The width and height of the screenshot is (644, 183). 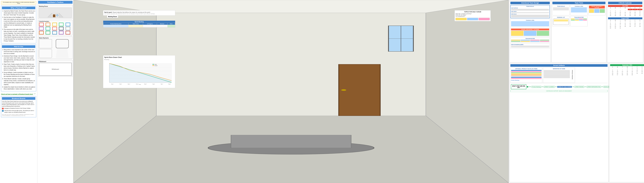 What do you see at coordinates (484, 19) in the screenshot?
I see `sticky-pink` at bounding box center [484, 19].